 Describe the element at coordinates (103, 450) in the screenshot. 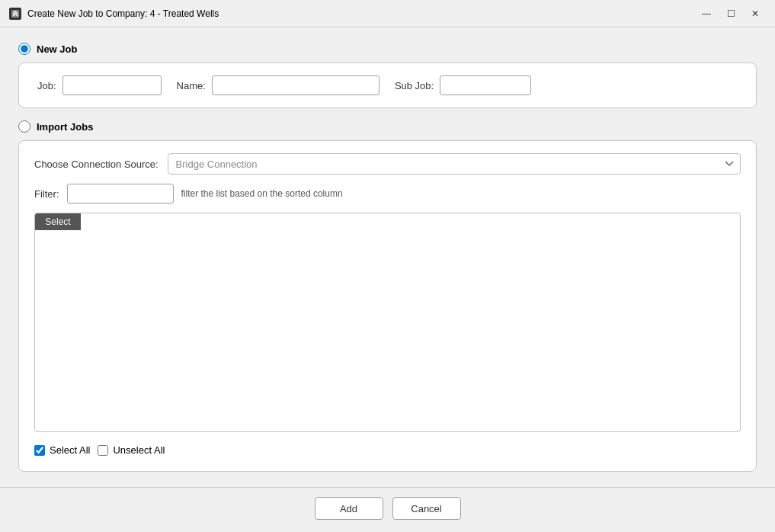

I see `unselect-all-checkbox` at that location.